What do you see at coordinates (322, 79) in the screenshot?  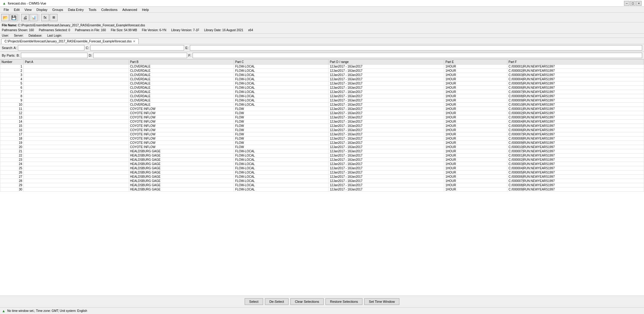 I see `table-row: 4CLOVERDALEFLOW-LOCAL12Jan2017 - 18Jan20…` at bounding box center [322, 79].